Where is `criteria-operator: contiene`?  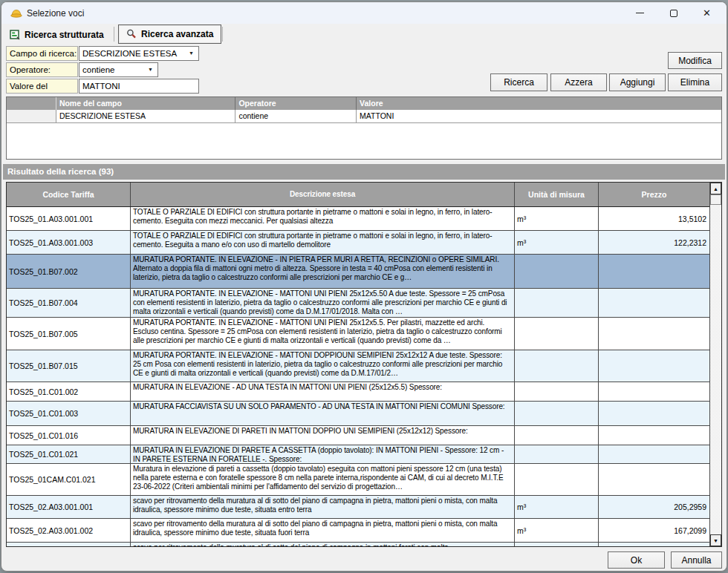
criteria-operator: contiene is located at coordinates (296, 116).